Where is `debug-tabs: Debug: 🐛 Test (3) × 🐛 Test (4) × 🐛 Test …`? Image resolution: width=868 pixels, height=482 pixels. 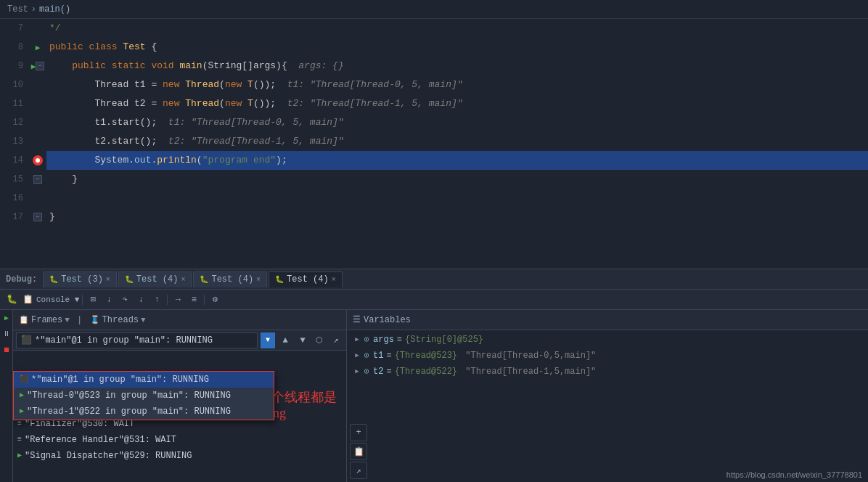
debug-tabs: Debug: 🐛 Test (3) × 🐛 Test (4) × 🐛 Test … is located at coordinates (434, 279).